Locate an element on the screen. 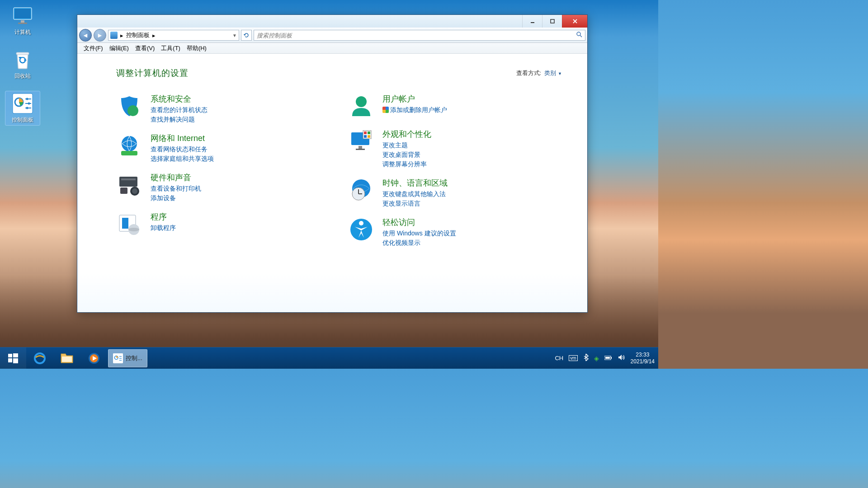 Image resolution: width=868 pixels, height=488 pixels. category-title: 系统和安全 is located at coordinates (179, 99).